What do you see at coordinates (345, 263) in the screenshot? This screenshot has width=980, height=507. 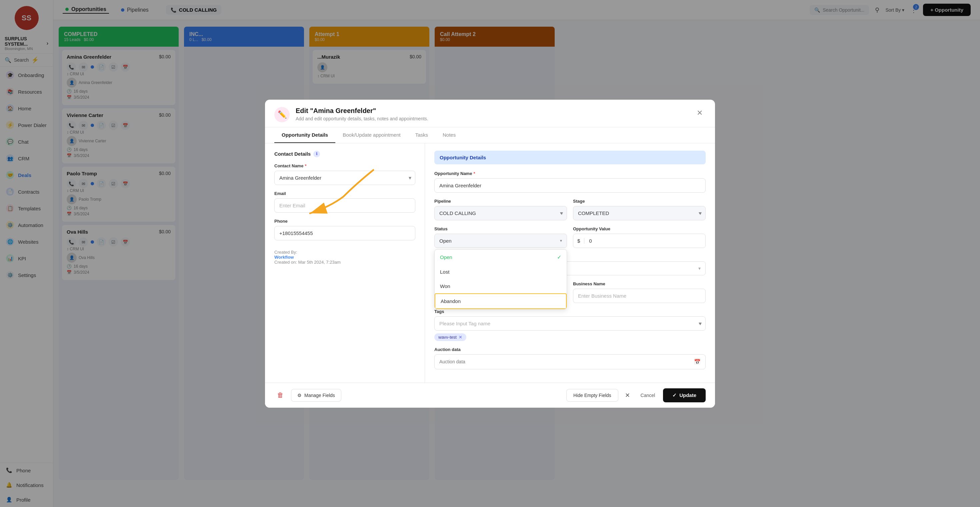 I see `modal-left-panel: Contact Details ℹ Contact Name * Amina G…` at bounding box center [345, 263].